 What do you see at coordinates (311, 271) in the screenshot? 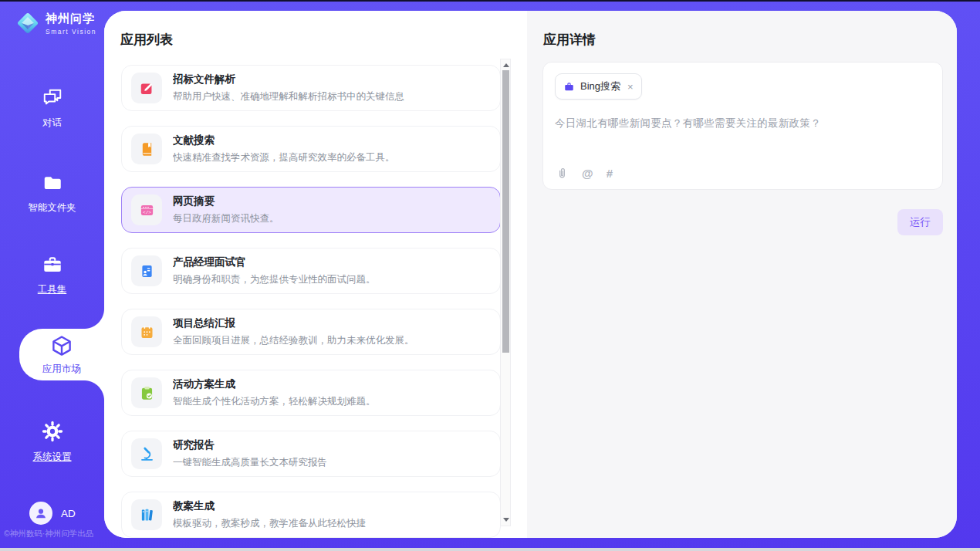
I see `app-list-item-pm-interviewer: 产品经理面试官 明确身份和职责，为您提供专业性的面试问题。` at bounding box center [311, 271].